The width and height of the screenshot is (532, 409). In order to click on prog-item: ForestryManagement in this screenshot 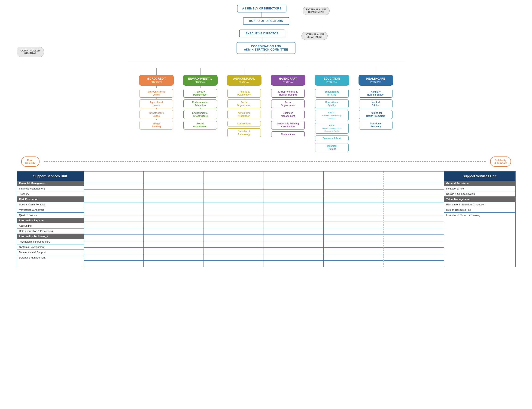, I will do `click(200, 93)`.